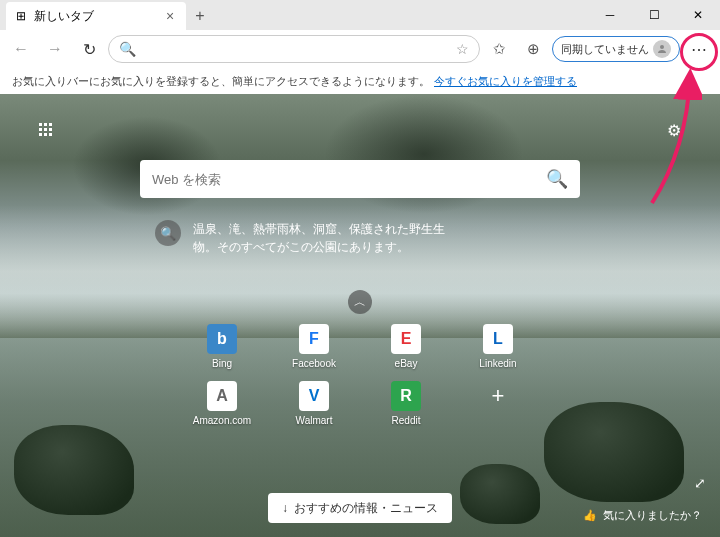 Image resolution: width=720 pixels, height=537 pixels. Describe the element at coordinates (498, 346) in the screenshot. I see `quick-link-linkedin: LLinkedin` at that location.